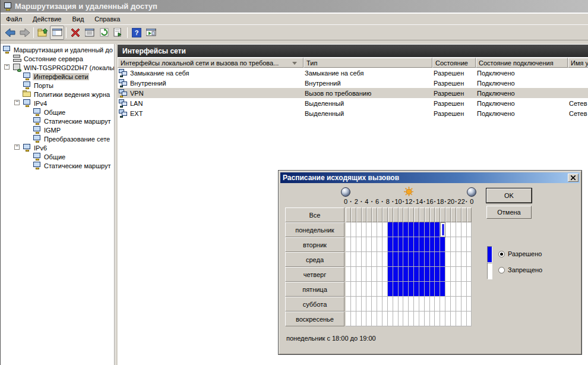 Image resolution: width=588 pixels, height=365 pixels. Describe the element at coordinates (151, 33) in the screenshot. I see `new-window-button` at that location.